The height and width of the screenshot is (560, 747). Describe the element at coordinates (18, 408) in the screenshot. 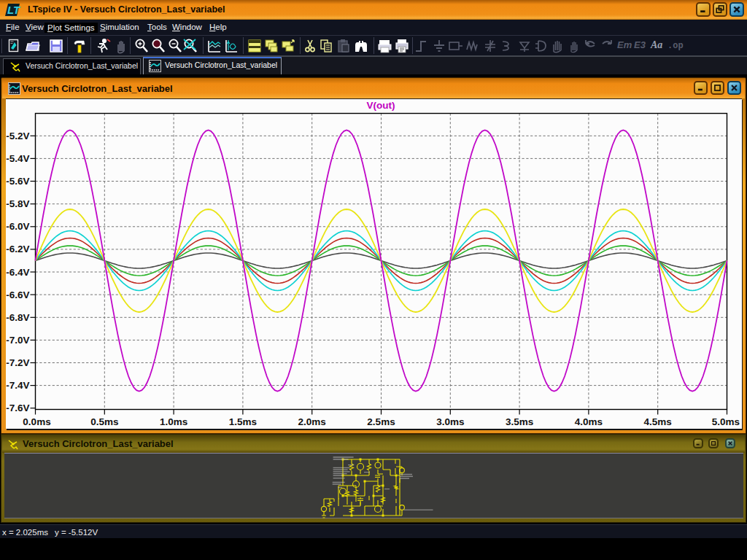

I see `svg-text: -7.6V` at that location.